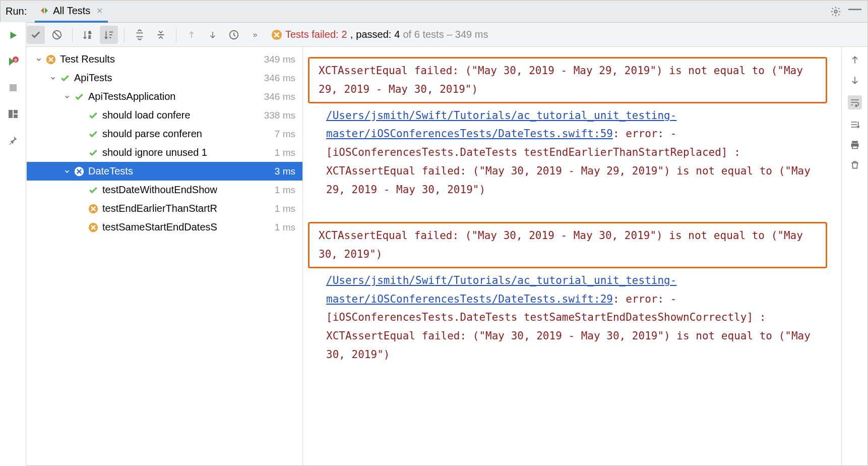 The width and height of the screenshot is (868, 466). What do you see at coordinates (345, 34) in the screenshot?
I see `failed-count: 2` at bounding box center [345, 34].